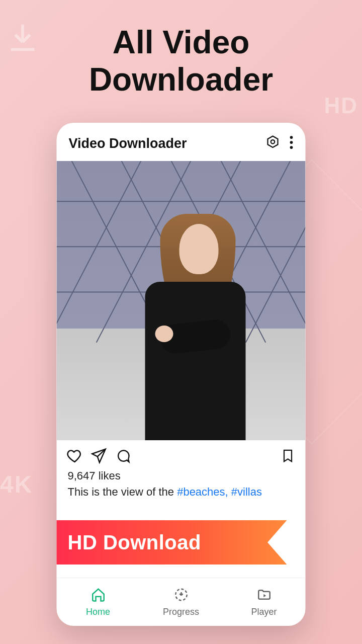 Image resolution: width=362 pixels, height=644 pixels. I want to click on bg-download-icon, so click(23, 39).